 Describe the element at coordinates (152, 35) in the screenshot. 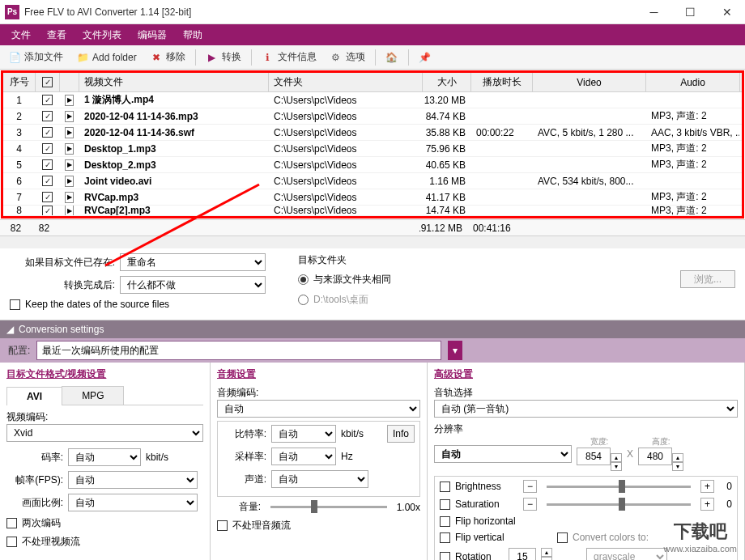

I see `menu-encoder: 编码器` at that location.